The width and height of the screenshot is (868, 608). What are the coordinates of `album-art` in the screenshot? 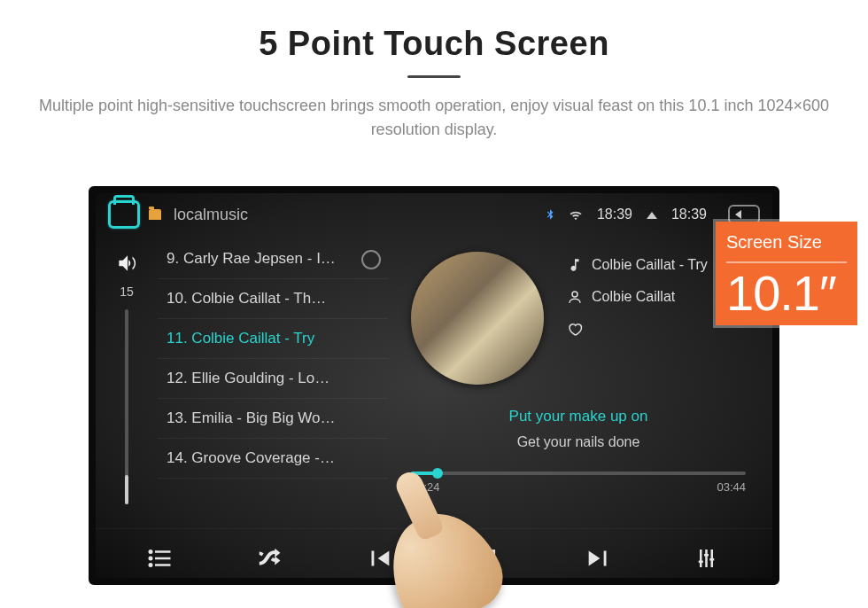 It's located at (477, 318).